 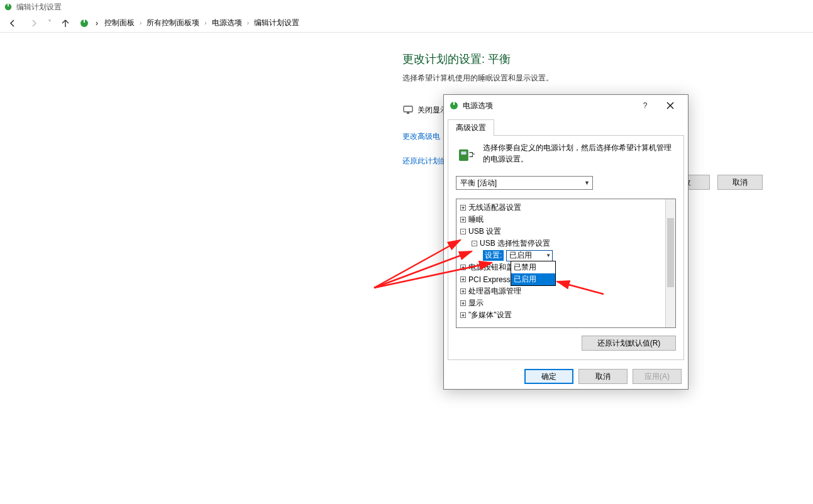 What do you see at coordinates (670, 106) in the screenshot?
I see `close-icon` at bounding box center [670, 106].